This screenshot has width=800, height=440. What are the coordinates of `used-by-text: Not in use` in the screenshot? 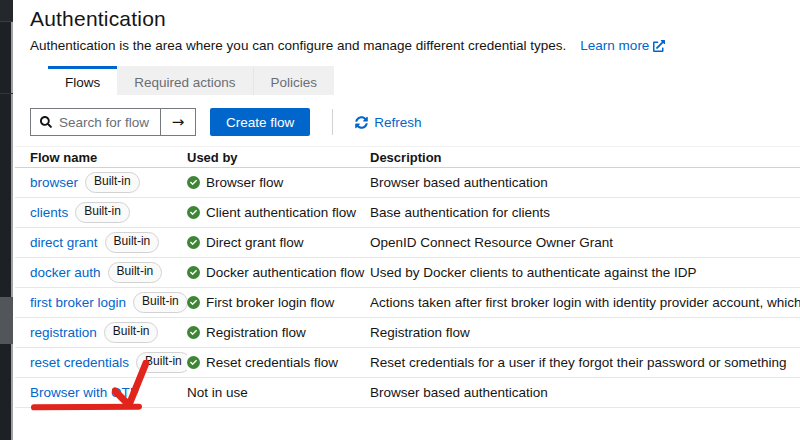 It's located at (218, 392).